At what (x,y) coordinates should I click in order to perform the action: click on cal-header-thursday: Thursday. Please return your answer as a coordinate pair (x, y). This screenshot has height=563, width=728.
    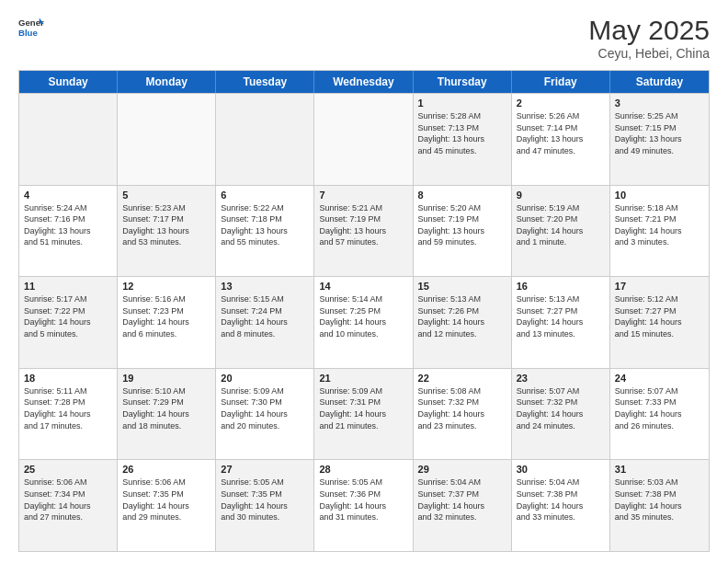
    Looking at the image, I should click on (463, 82).